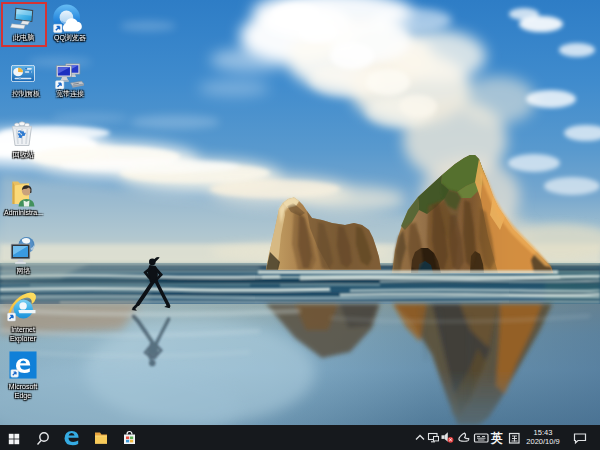 The image size is (600, 450). I want to click on svg-text: 英, so click(496, 438).